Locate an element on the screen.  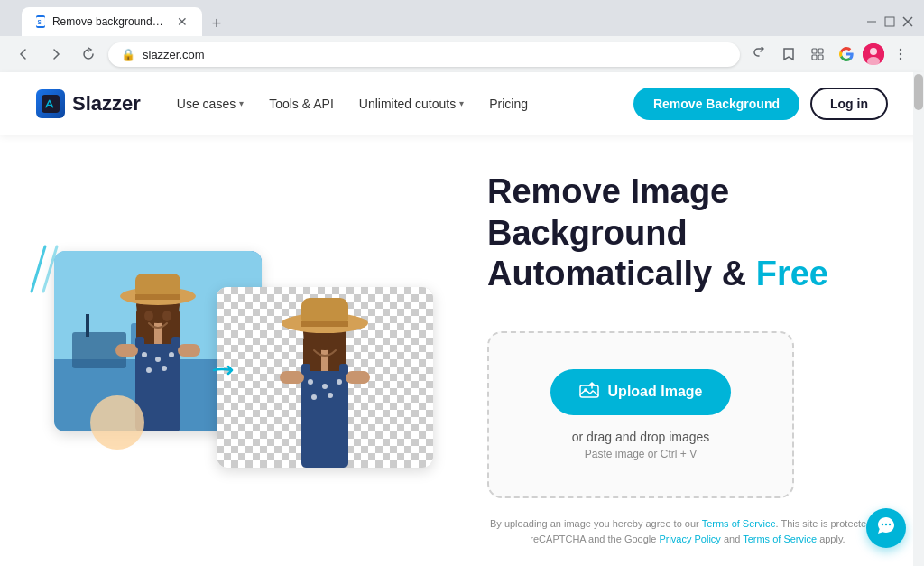
paste-text: Paste image or Ctrl + V is located at coordinates (641, 454).